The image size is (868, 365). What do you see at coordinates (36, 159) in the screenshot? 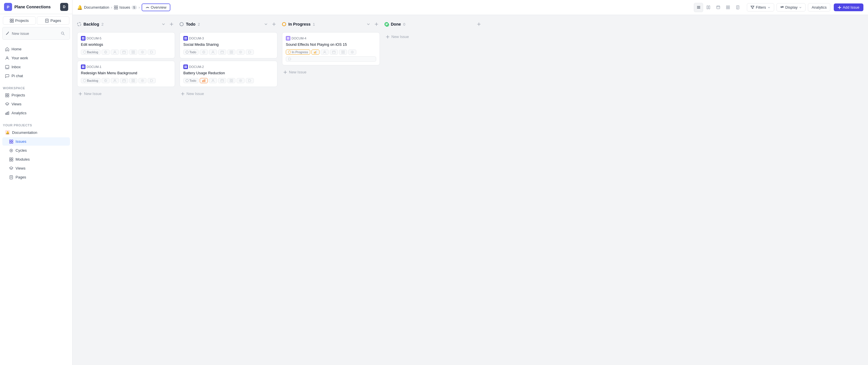
I see `sidebar-item-modules: Modules` at bounding box center [36, 159].